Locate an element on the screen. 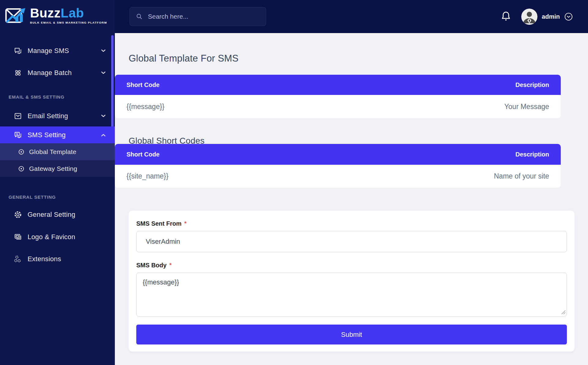 The height and width of the screenshot is (365, 588). user-avatar is located at coordinates (529, 17).